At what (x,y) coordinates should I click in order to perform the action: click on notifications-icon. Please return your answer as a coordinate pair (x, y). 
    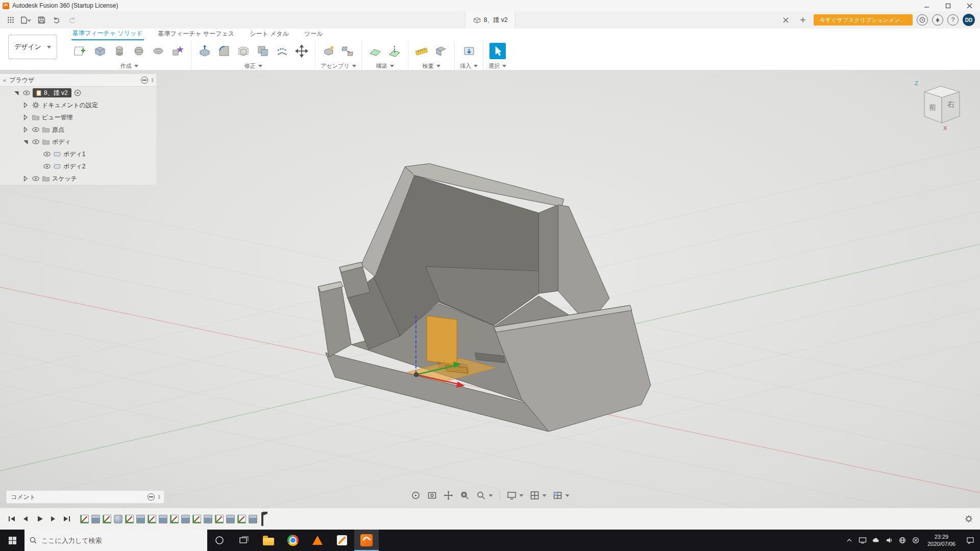
    Looking at the image, I should click on (938, 20).